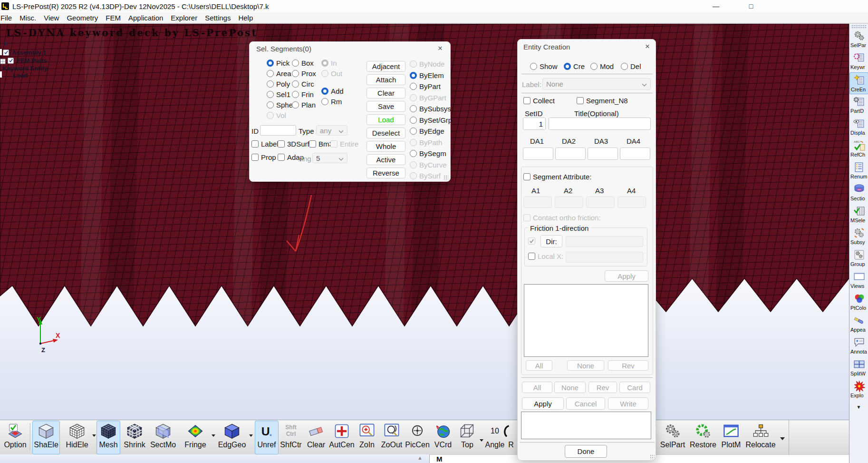  What do you see at coordinates (332, 130) in the screenshot?
I see `type-dropdown: any` at bounding box center [332, 130].